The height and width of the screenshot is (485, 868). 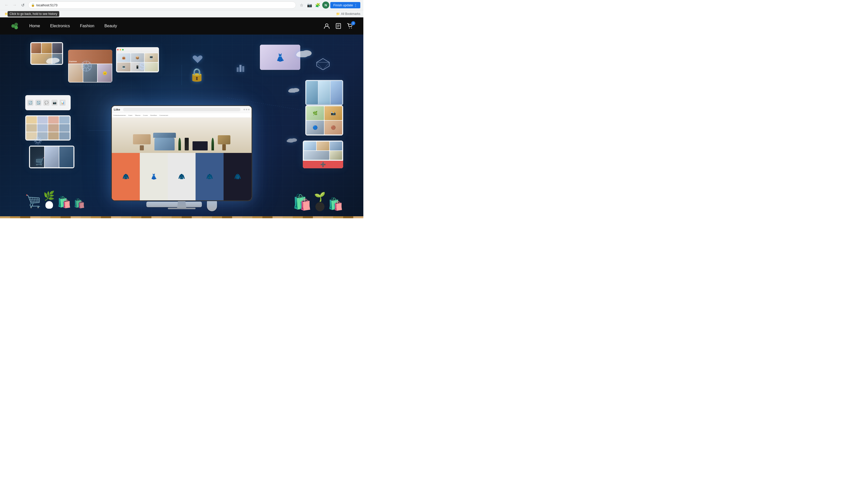 What do you see at coordinates (15, 5) in the screenshot?
I see `forward-button: →` at bounding box center [15, 5].